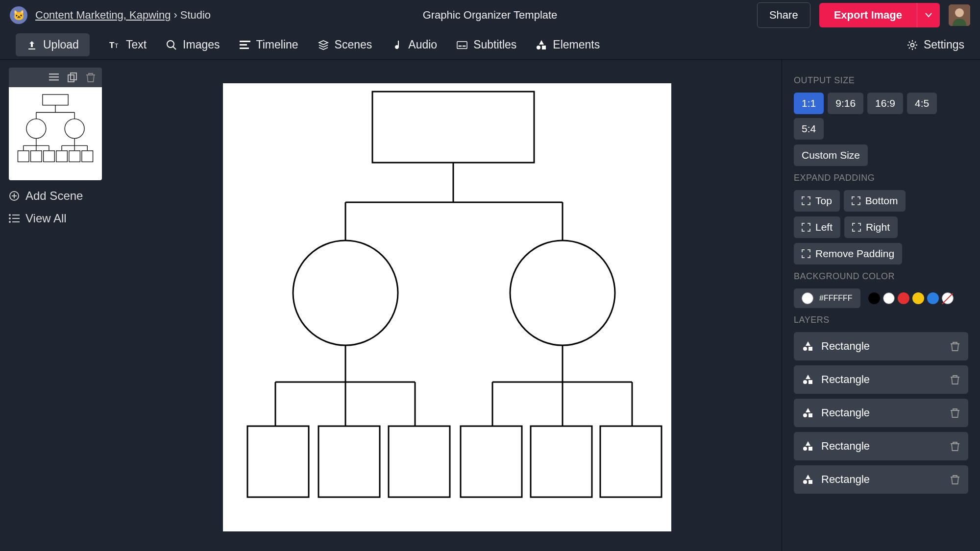  Describe the element at coordinates (541, 45) in the screenshot. I see `elements-icon` at that location.